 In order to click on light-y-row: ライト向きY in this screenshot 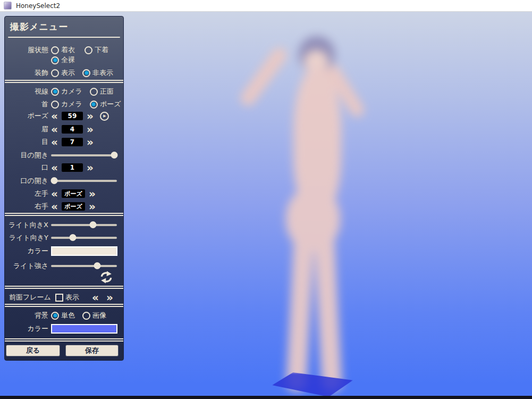, I will do `click(64, 238)`.